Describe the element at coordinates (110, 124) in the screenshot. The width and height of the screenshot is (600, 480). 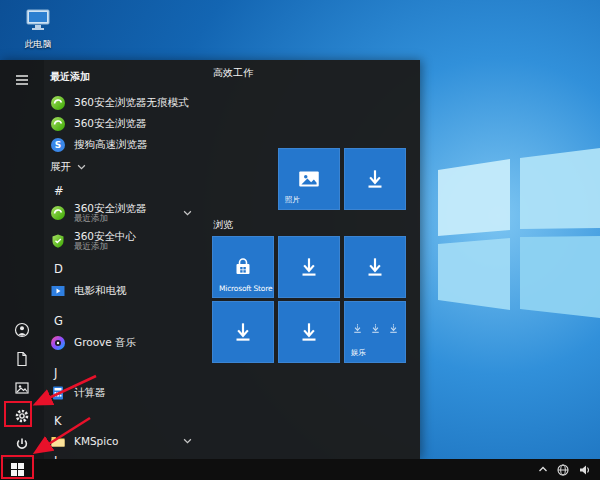
I see `app-item-label: 360安全浏览器` at that location.